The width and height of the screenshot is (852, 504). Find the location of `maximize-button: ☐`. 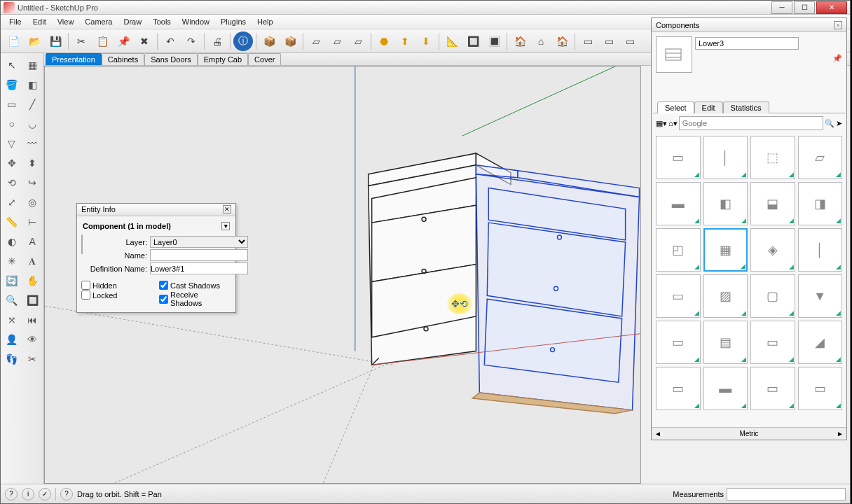

maximize-button: ☐ is located at coordinates (804, 8).